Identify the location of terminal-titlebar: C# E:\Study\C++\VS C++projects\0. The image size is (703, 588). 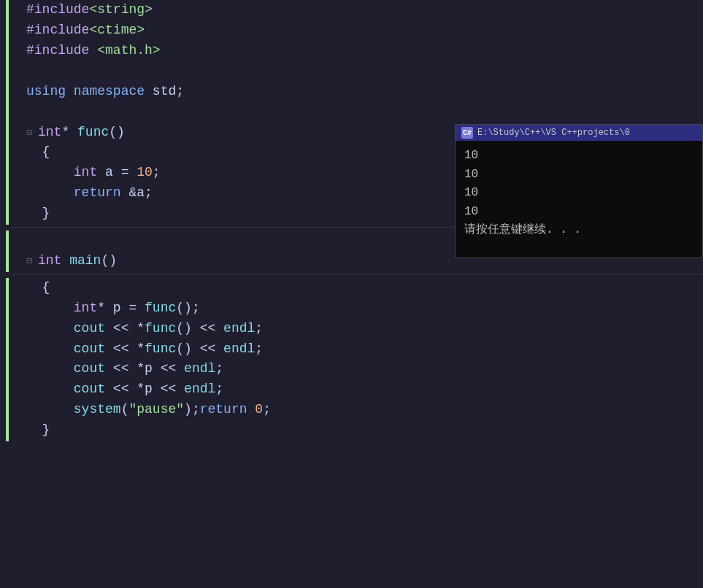
(579, 133).